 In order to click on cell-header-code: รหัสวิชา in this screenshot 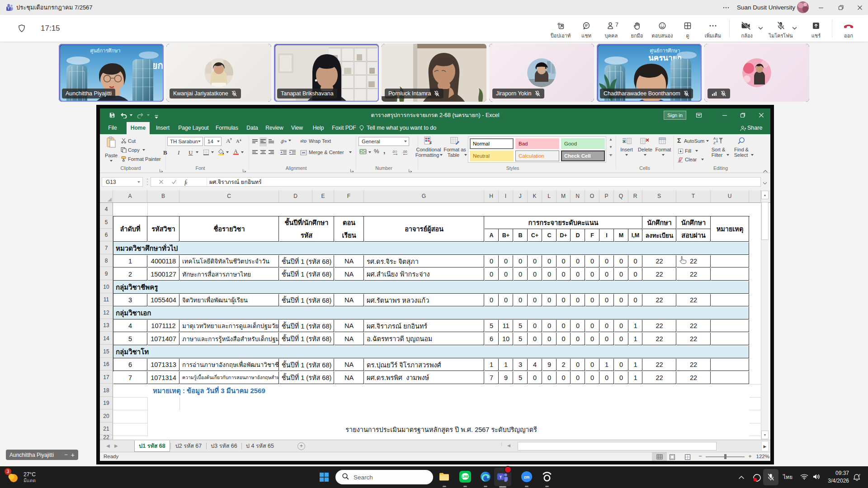, I will do `click(164, 229)`.